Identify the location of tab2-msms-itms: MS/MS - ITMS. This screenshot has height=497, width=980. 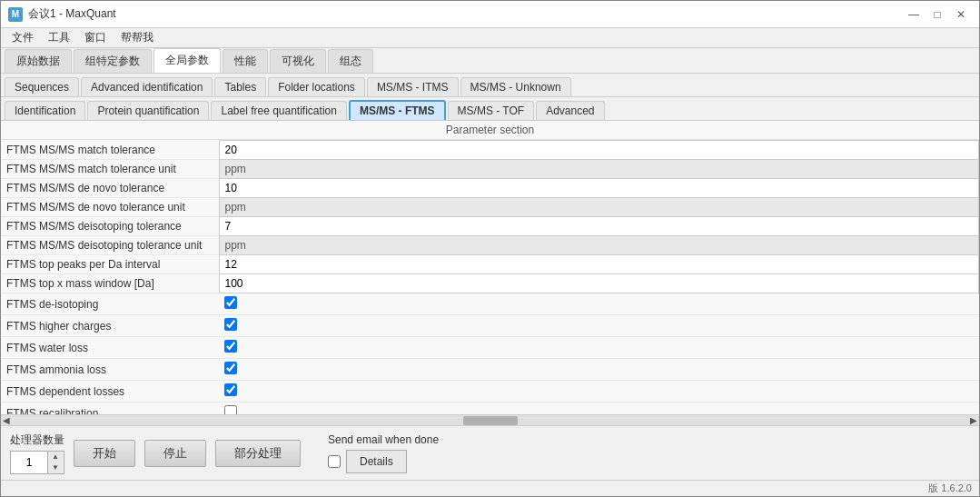
(412, 87).